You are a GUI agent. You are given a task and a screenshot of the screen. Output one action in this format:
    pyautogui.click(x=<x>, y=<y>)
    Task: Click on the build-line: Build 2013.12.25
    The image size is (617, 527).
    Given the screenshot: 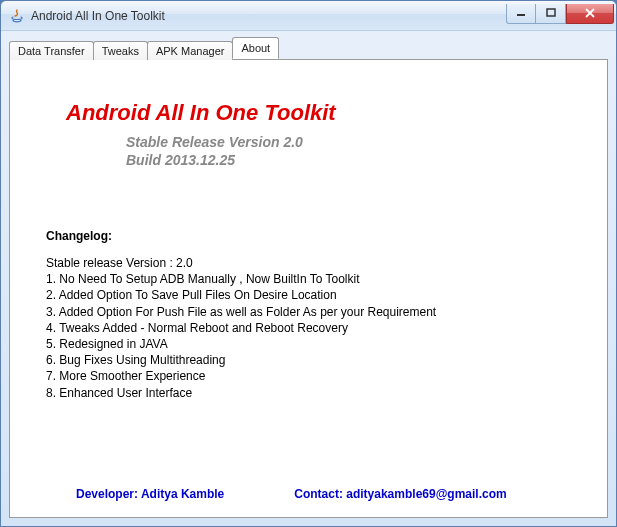 What is the action you would take?
    pyautogui.click(x=348, y=161)
    